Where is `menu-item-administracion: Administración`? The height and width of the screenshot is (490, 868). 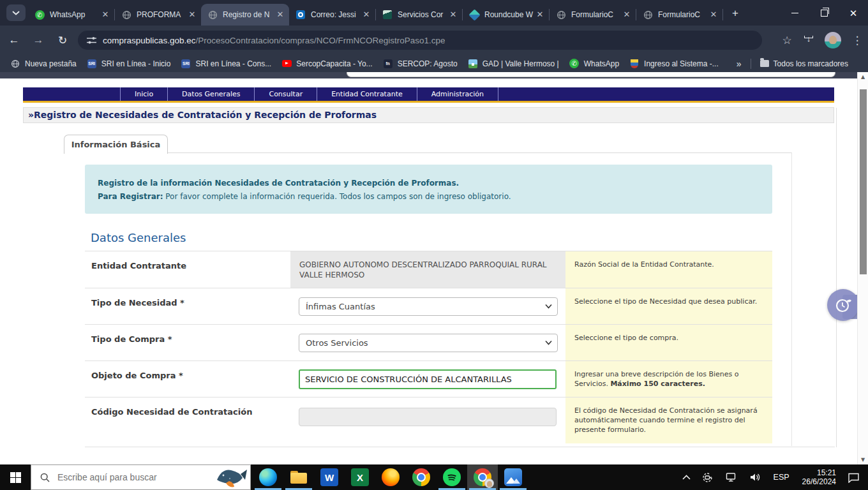
menu-item-administracion: Administración is located at coordinates (458, 94).